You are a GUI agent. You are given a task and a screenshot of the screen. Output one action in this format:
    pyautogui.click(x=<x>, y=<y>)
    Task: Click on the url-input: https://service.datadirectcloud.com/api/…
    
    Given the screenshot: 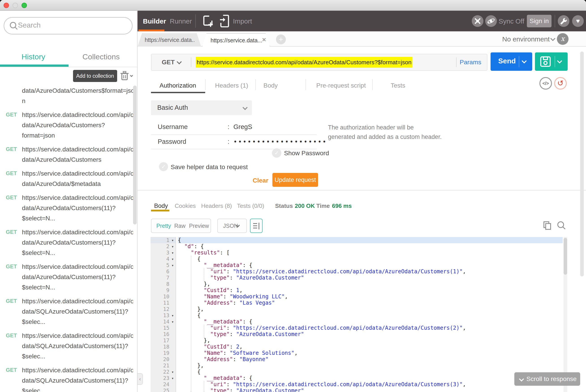 What is the action you would take?
    pyautogui.click(x=304, y=62)
    